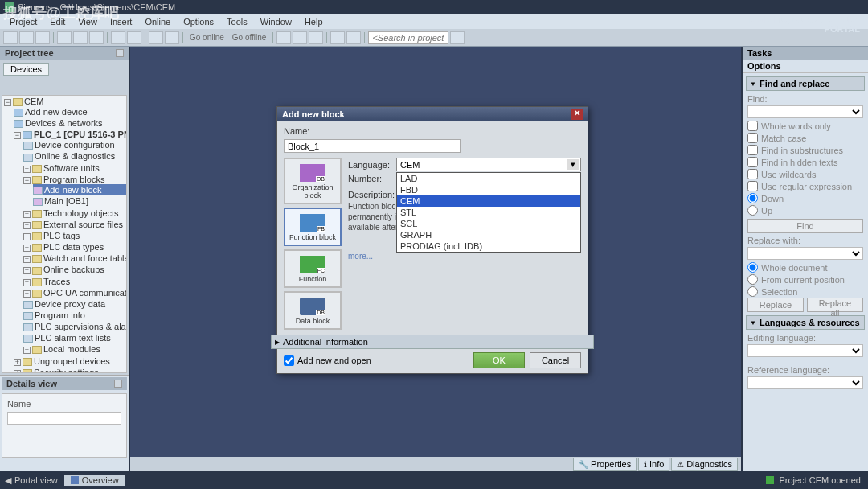  Describe the element at coordinates (805, 84) in the screenshot. I see `find-replace-title: Find and replace` at that location.